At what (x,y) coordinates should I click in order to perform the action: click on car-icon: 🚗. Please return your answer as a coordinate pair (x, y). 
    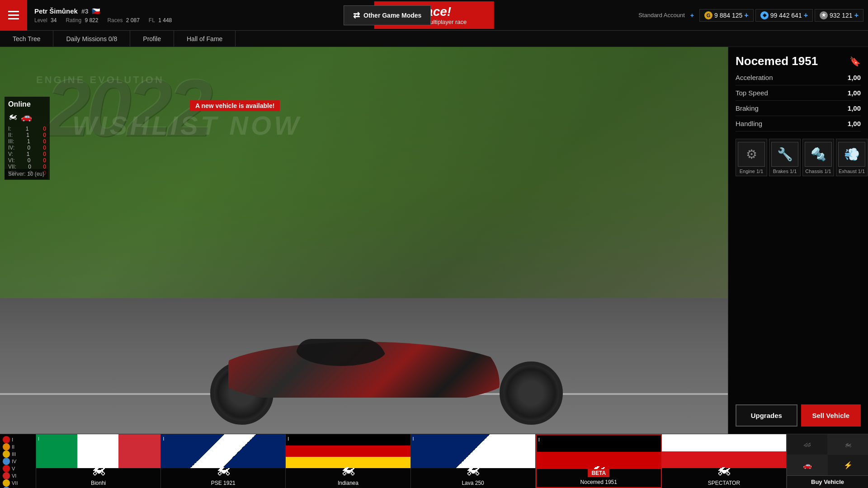
    Looking at the image, I should click on (26, 117).